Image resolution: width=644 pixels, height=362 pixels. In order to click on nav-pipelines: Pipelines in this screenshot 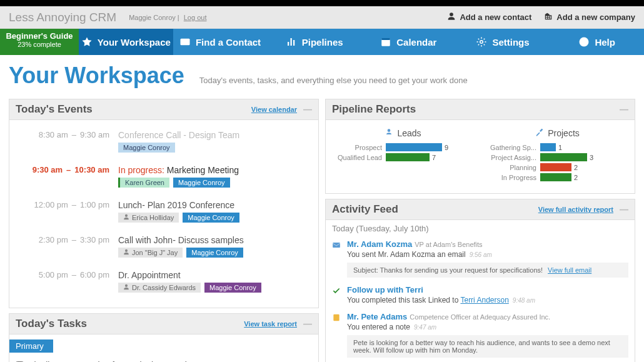, I will do `click(314, 42)`.